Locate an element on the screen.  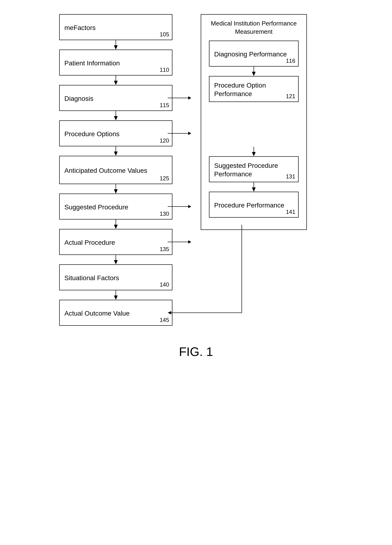
actual-procedure-box: Actual Procedure 135 is located at coordinates (116, 242).